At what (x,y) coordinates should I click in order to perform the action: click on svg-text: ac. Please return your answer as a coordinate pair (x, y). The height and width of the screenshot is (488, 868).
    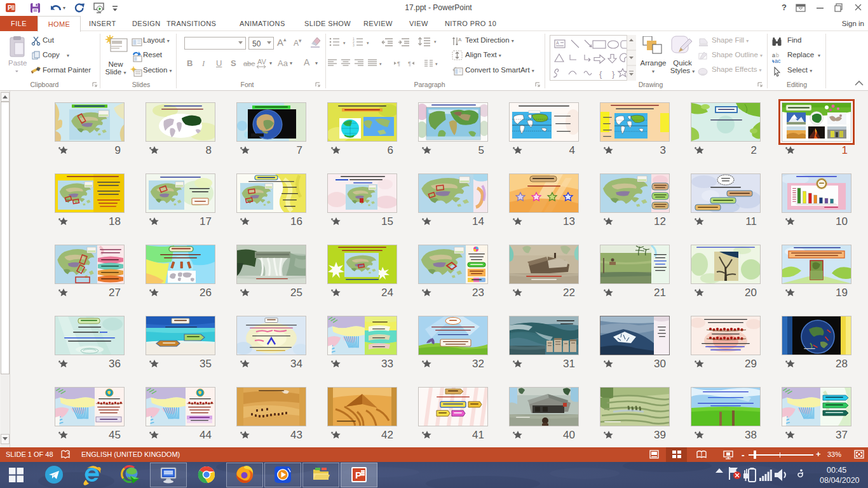
    Looking at the image, I should click on (778, 61).